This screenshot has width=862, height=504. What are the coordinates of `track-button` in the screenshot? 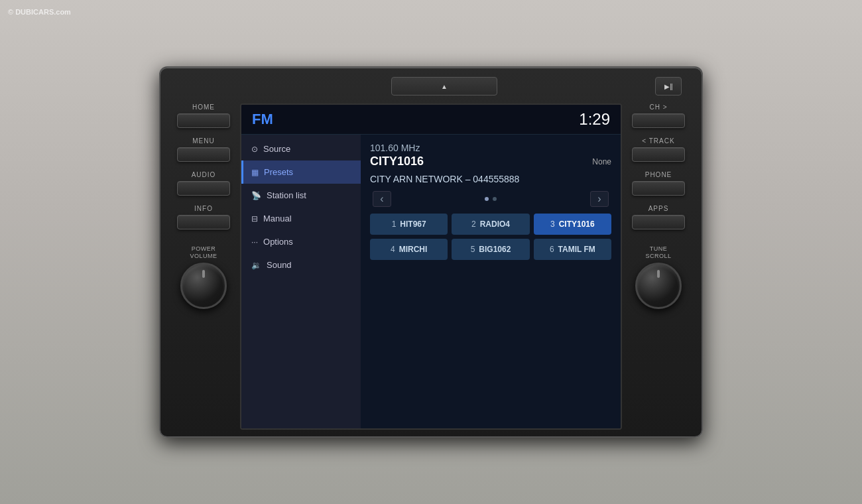 It's located at (658, 155).